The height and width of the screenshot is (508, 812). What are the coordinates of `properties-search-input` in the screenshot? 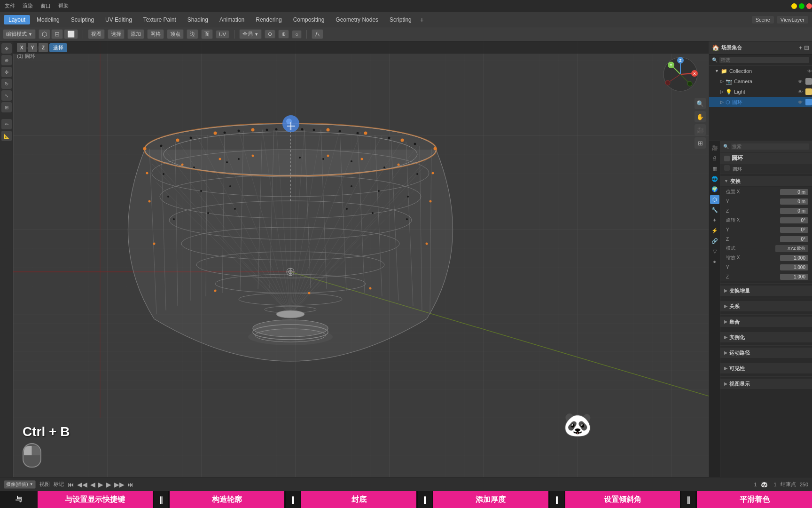 It's located at (770, 147).